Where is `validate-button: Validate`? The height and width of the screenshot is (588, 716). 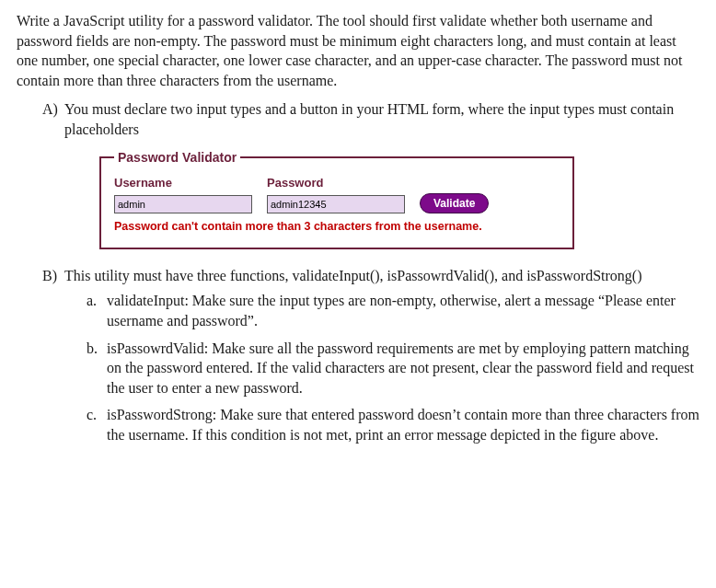
validate-button: Validate is located at coordinates (455, 203).